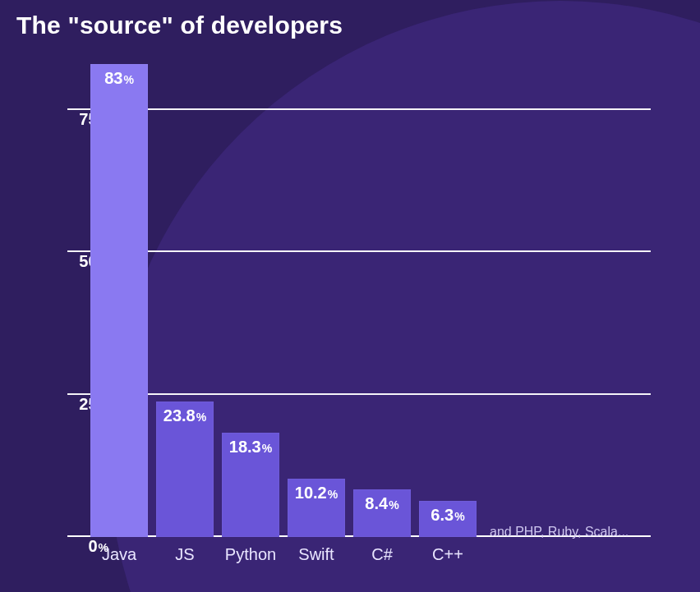  I want to click on bar-cpp: 6.3%, so click(448, 519).